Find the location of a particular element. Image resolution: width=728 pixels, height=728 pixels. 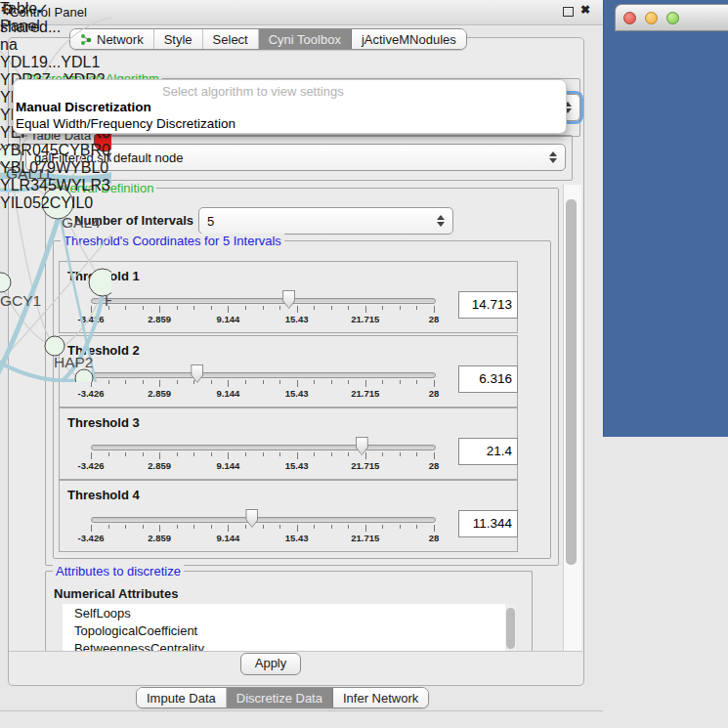

numerical-attributes-label: Numerical Attributes is located at coordinates (115, 594).